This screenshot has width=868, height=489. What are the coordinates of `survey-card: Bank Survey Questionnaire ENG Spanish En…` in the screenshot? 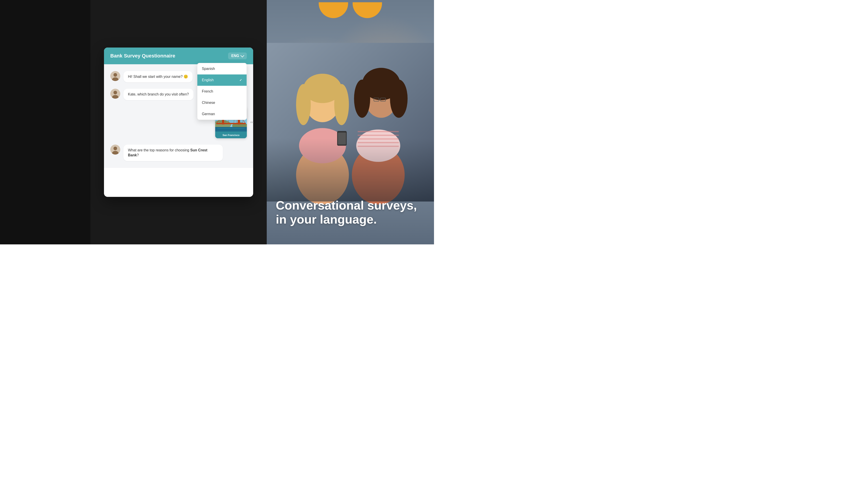 It's located at (179, 122).